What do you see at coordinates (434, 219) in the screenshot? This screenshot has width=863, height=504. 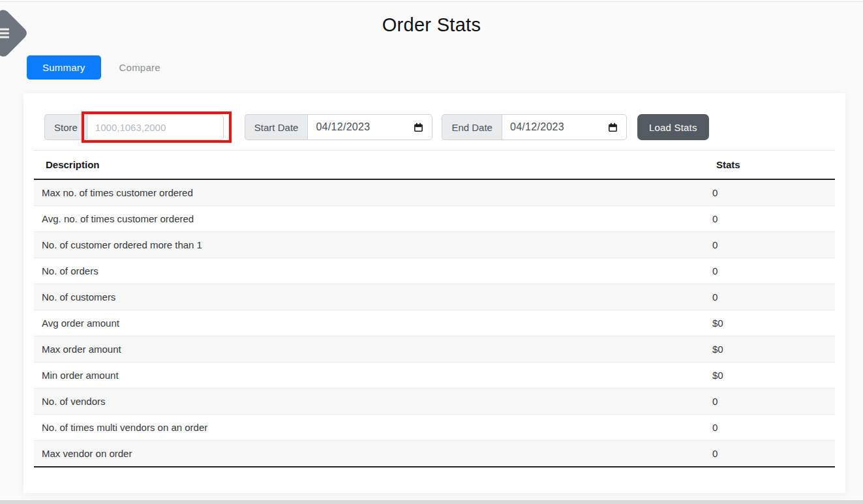 I see `table-row: Avg. no. of times customer ordered 0` at bounding box center [434, 219].